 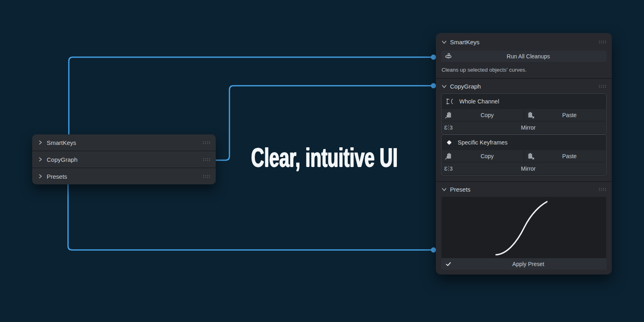 What do you see at coordinates (464, 42) in the screenshot?
I see `section-title: SmartKeys` at bounding box center [464, 42].